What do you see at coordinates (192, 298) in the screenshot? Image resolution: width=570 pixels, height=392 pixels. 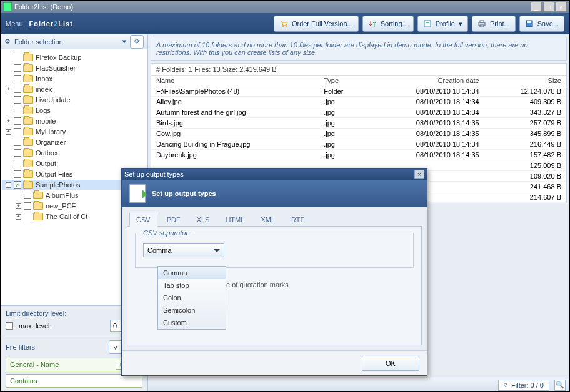 I see `dropdown-option: Colon` at bounding box center [192, 298].